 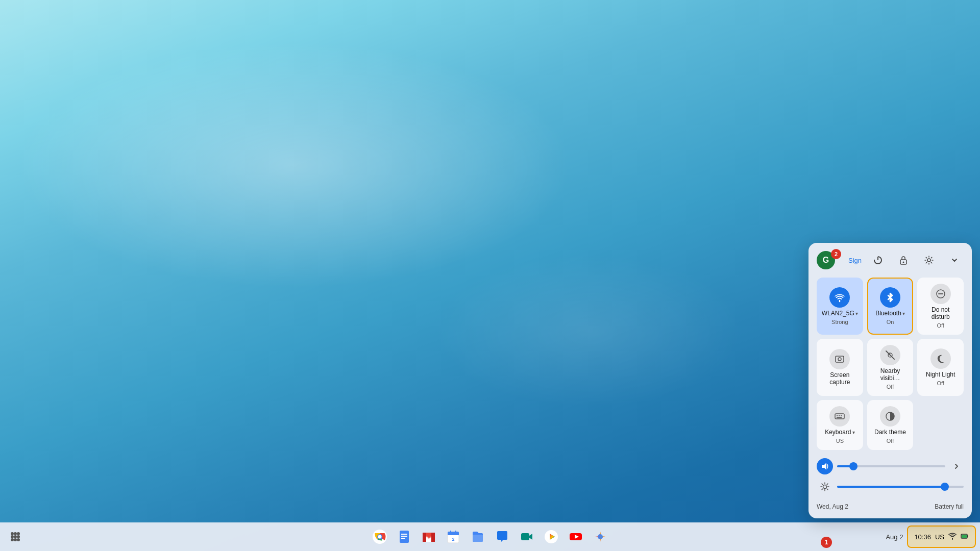 What do you see at coordinates (954, 260) in the screenshot?
I see `collapse-icon` at bounding box center [954, 260].